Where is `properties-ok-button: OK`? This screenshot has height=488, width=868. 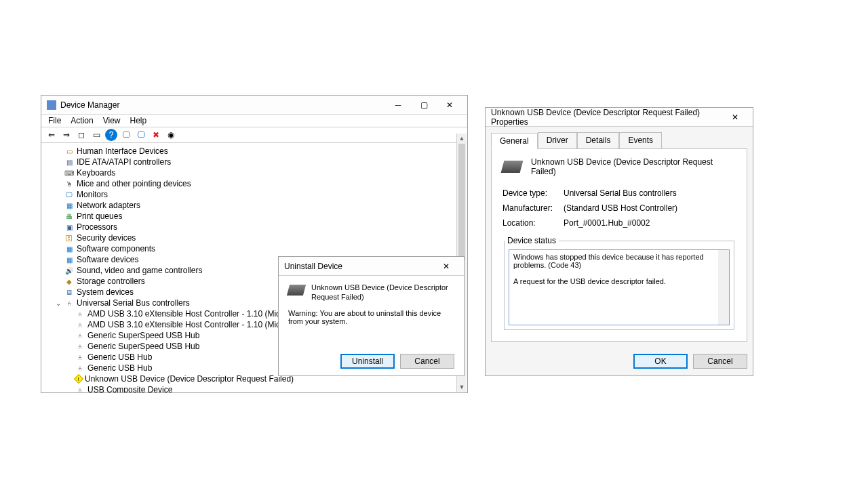
properties-ok-button: OK is located at coordinates (660, 361).